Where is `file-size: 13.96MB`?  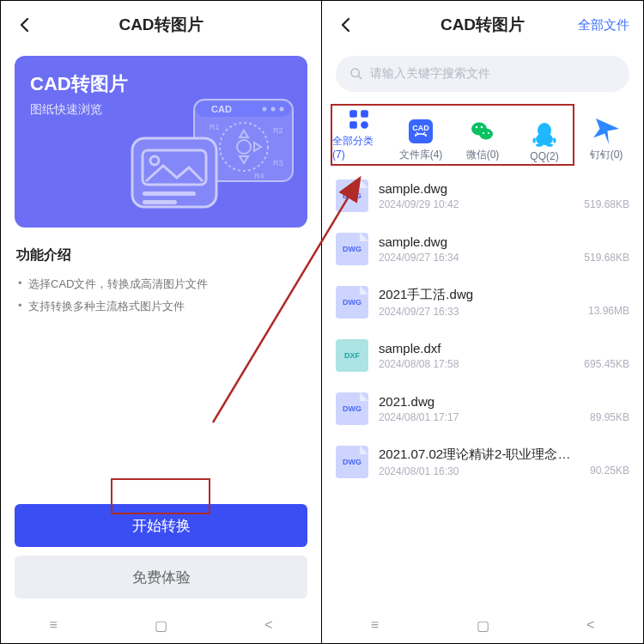 file-size: 13.96MB is located at coordinates (609, 311).